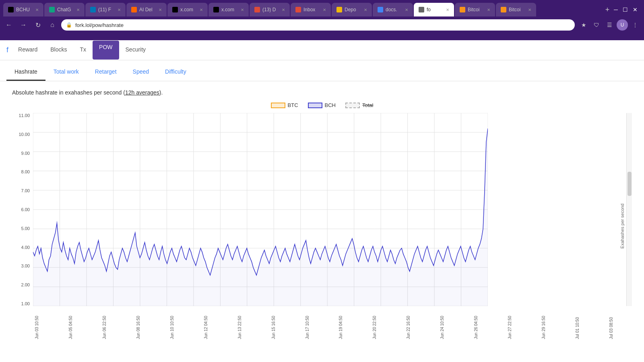 This screenshot has height=362, width=644. I want to click on forward-button: →, so click(23, 25).